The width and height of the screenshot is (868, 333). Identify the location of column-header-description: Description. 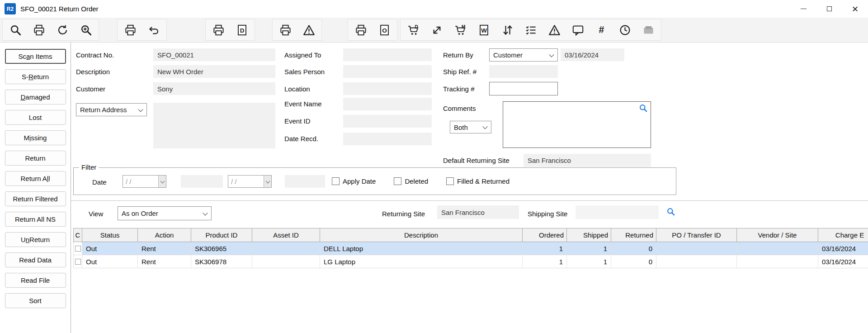
(421, 235).